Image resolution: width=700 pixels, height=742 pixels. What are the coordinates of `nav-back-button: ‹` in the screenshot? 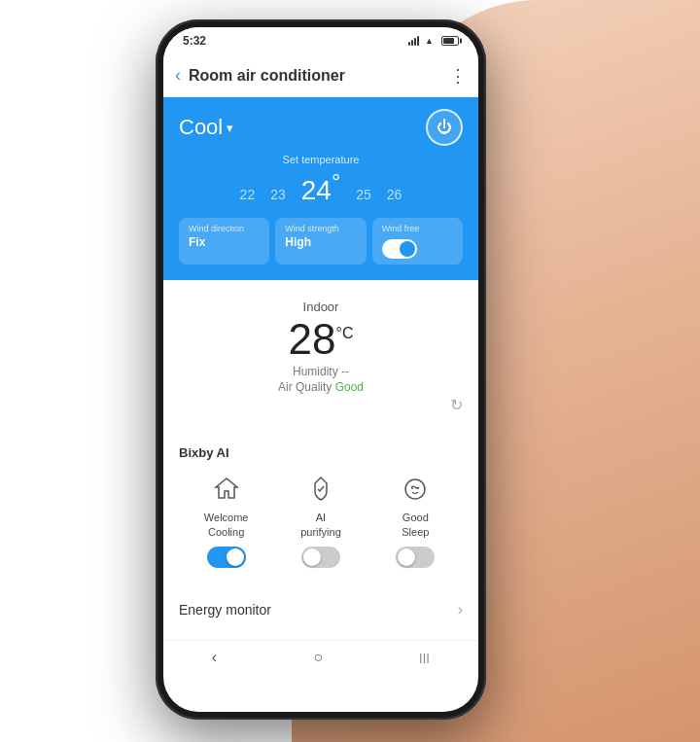 It's located at (214, 657).